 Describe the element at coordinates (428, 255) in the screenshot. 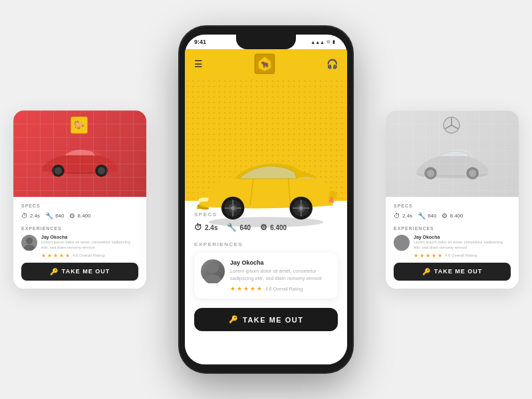

I see `right-star-3: ★` at that location.